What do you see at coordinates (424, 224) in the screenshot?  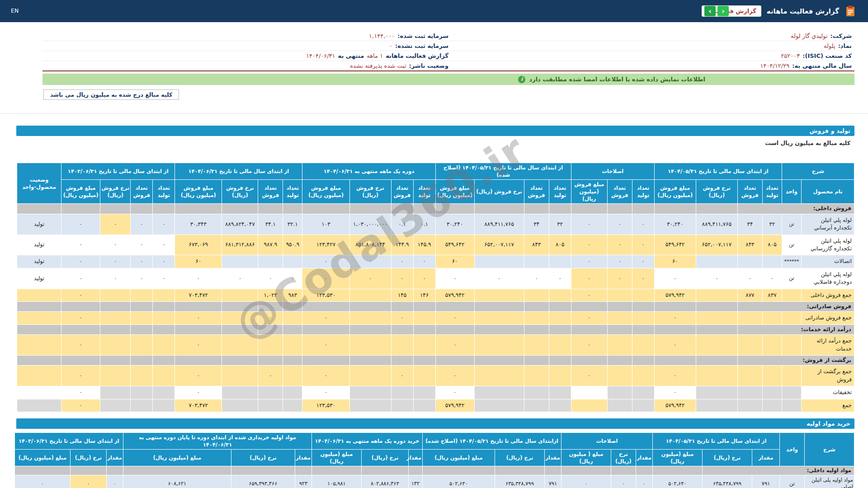 I see `value-cell: ۰.۱` at bounding box center [424, 224].